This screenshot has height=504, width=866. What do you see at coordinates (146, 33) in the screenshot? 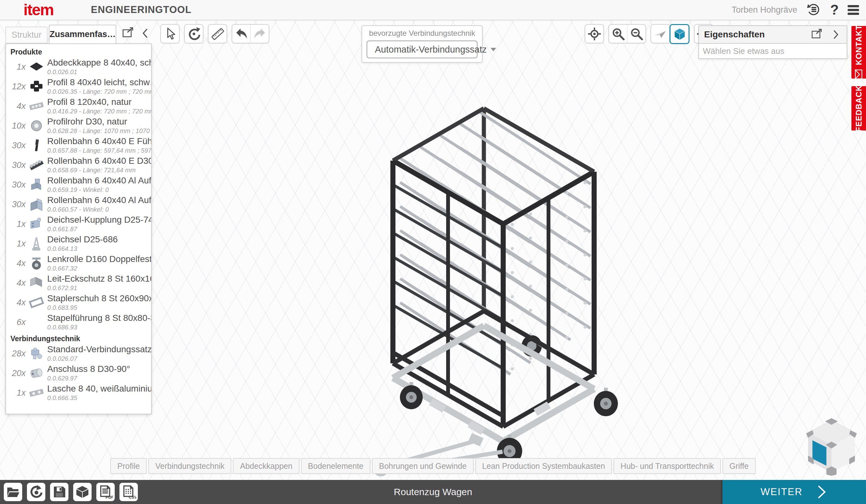
I see `collapse-panel-icon` at bounding box center [146, 33].